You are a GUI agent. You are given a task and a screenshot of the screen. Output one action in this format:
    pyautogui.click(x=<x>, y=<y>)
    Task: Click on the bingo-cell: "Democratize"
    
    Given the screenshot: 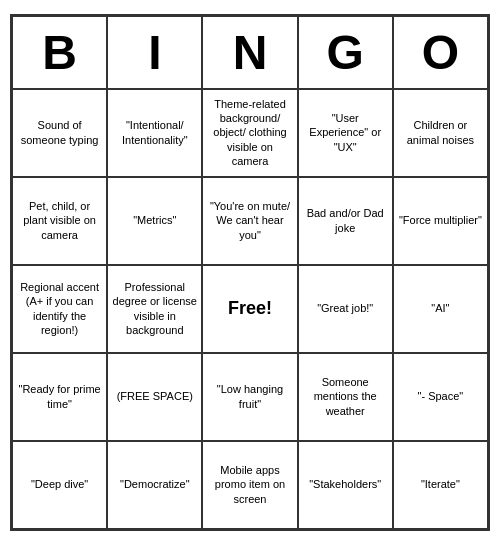 What is the action you would take?
    pyautogui.click(x=154, y=485)
    